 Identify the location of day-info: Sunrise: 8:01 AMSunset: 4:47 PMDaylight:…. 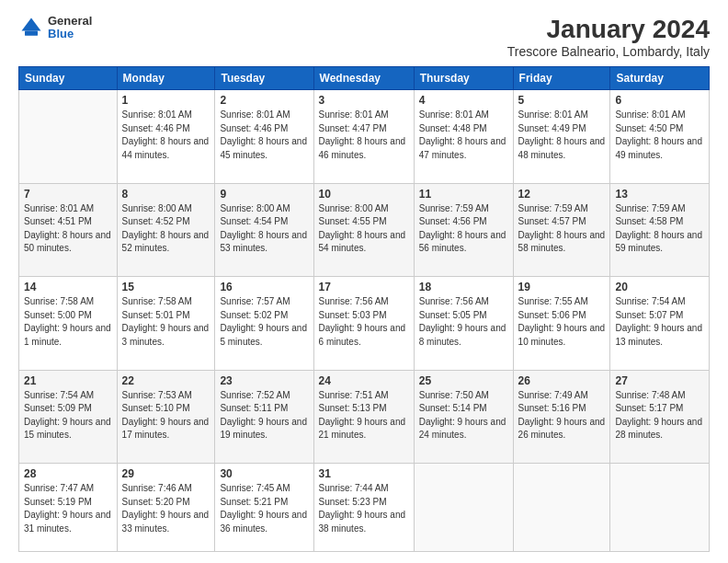
(364, 135).